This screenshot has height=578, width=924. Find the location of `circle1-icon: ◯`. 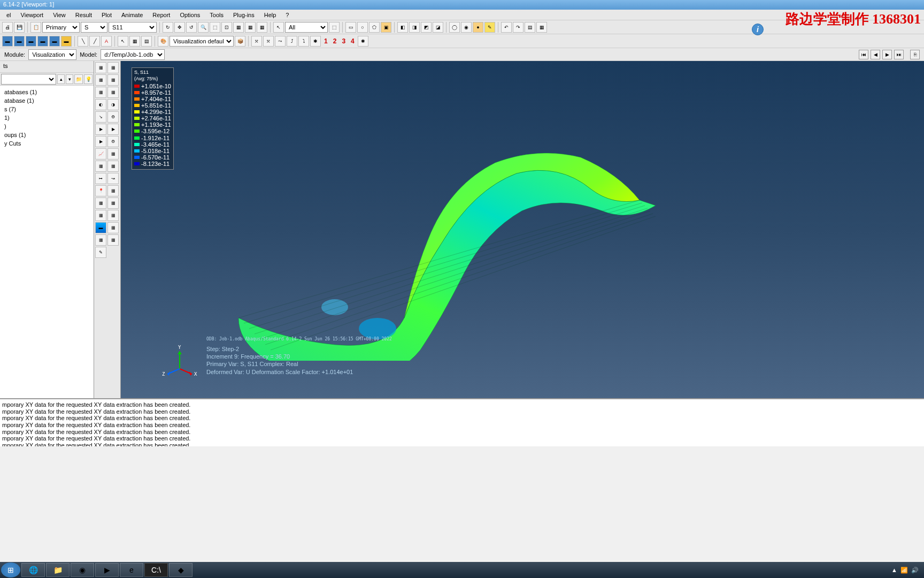

circle1-icon: ◯ is located at coordinates (455, 27).